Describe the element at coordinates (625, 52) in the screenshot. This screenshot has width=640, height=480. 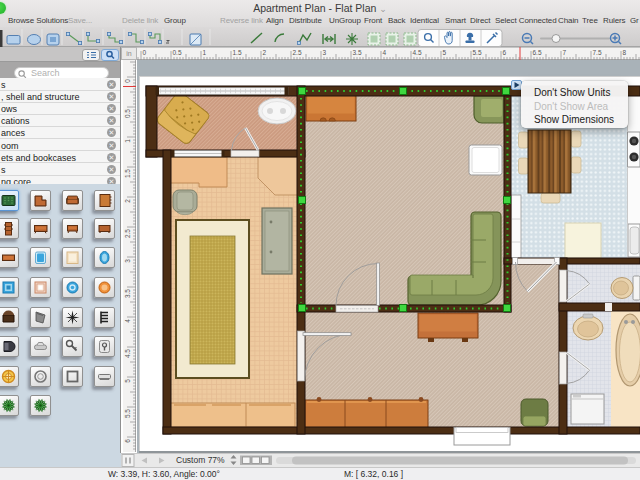
I see `svg-text: 8` at that location.